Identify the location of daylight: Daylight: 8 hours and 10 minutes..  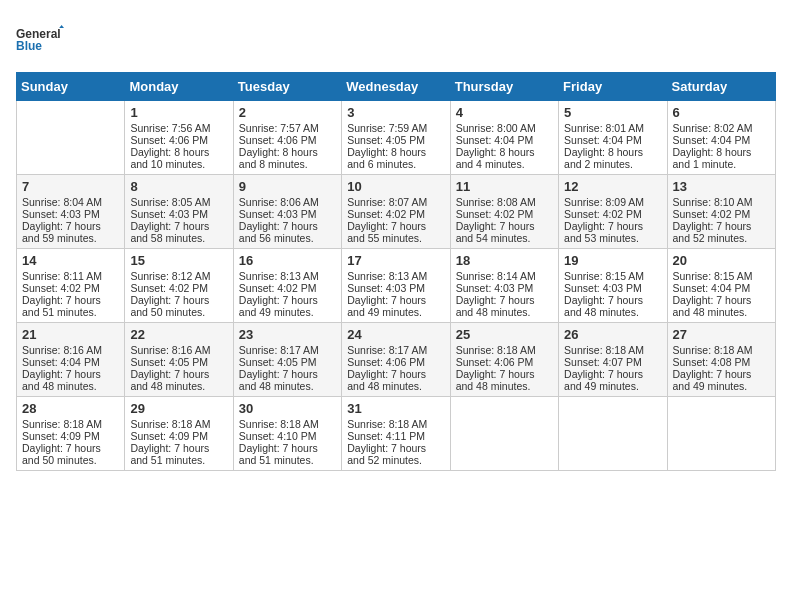
(170, 158).